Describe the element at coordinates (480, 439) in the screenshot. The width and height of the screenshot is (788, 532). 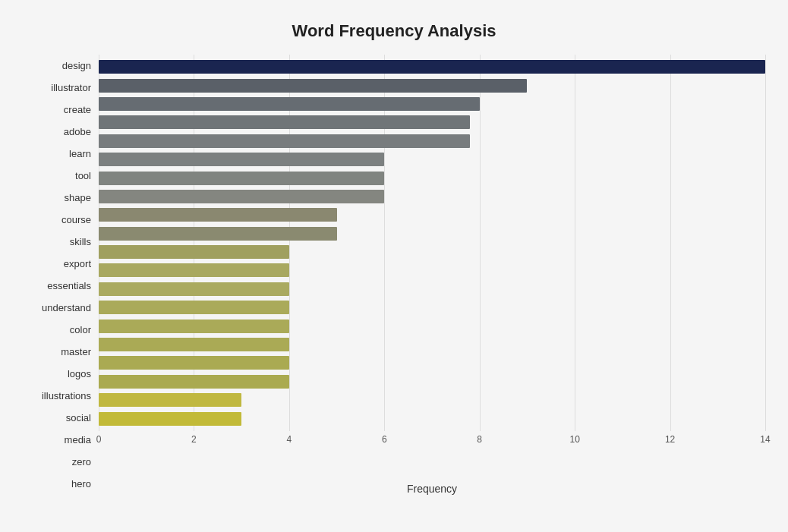
I see `x-tick-label: 8` at that location.